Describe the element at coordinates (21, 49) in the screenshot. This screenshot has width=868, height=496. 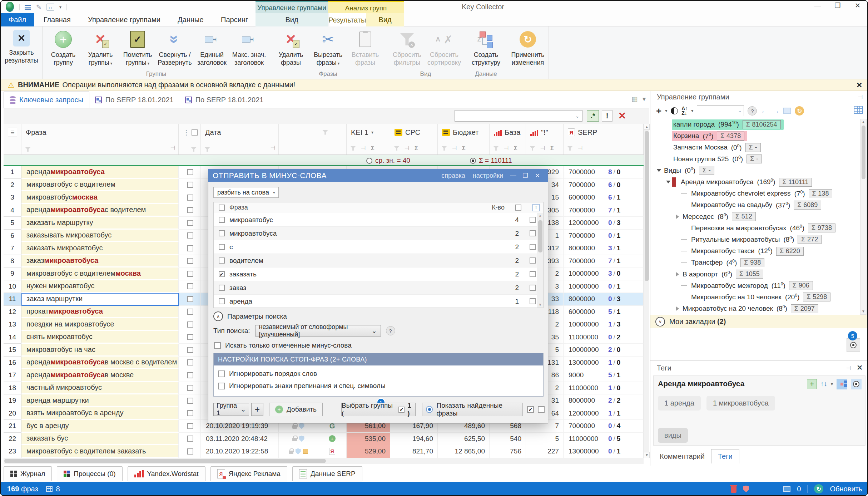
I see `ribbon-button-close-results: Закрыть результаты` at that location.